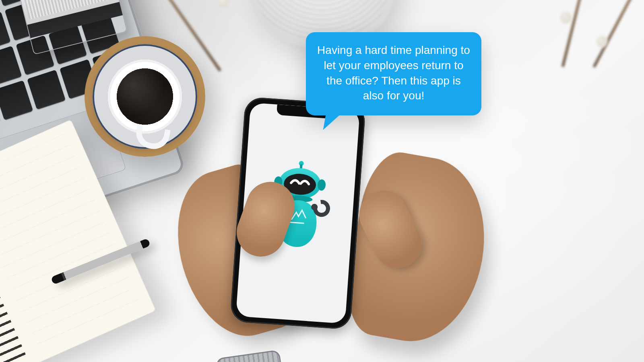  Describe the element at coordinates (299, 204) in the screenshot. I see `robot-icon` at that location.